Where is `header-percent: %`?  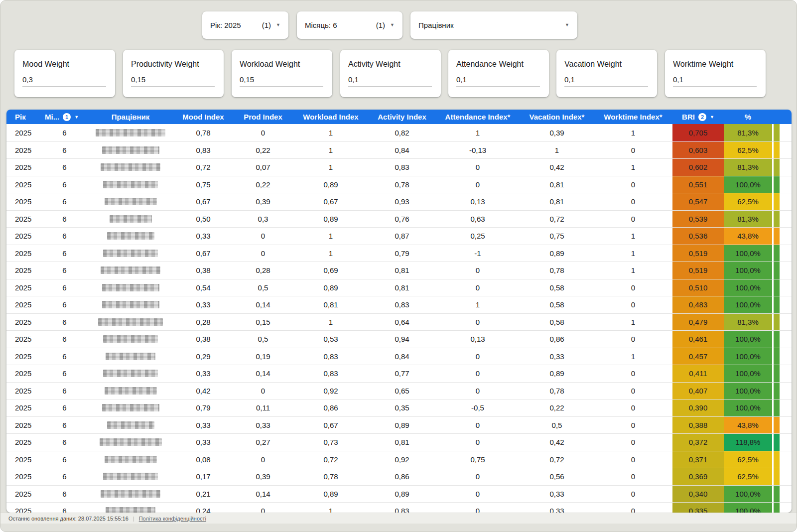 header-percent: % is located at coordinates (748, 117).